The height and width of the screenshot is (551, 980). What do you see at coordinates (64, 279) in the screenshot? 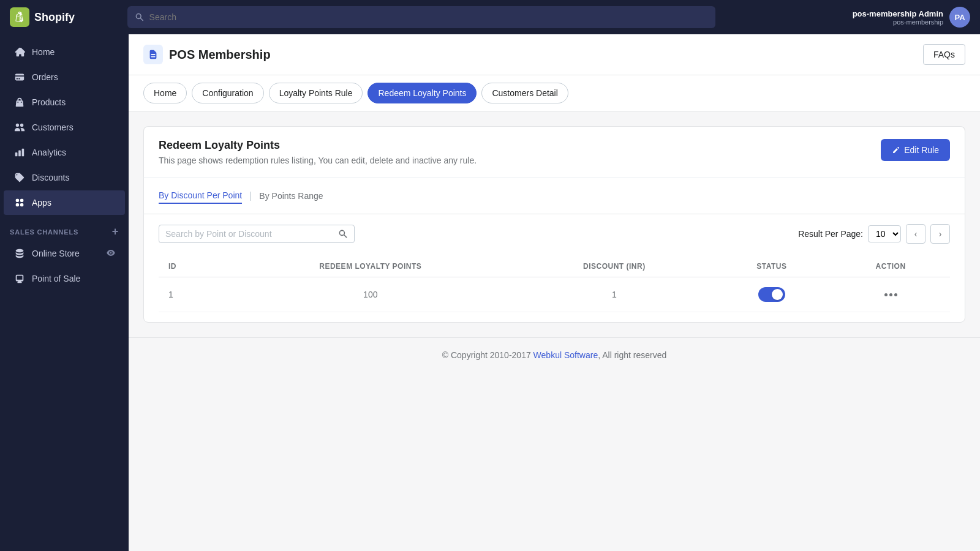
I see `sidebar-item-point-of-sale: Point of Sale` at bounding box center [64, 279].